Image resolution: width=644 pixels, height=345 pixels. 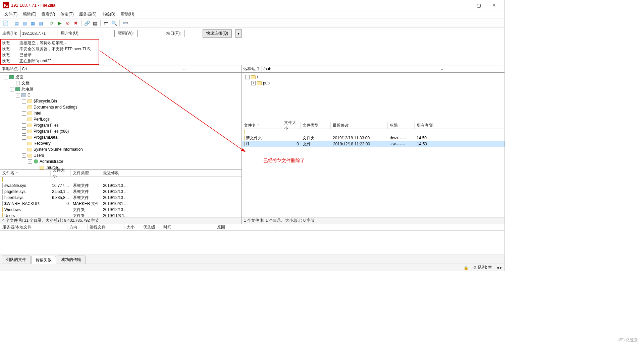 What do you see at coordinates (466, 268) in the screenshot?
I see `lock-icon: 🔒` at bounding box center [466, 268].